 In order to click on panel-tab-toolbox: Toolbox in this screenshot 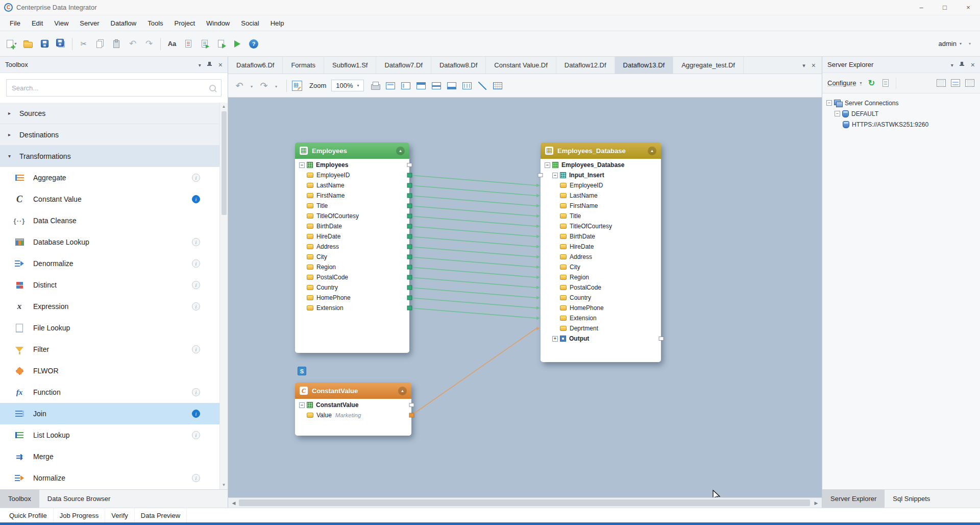, I will do `click(19, 498)`.